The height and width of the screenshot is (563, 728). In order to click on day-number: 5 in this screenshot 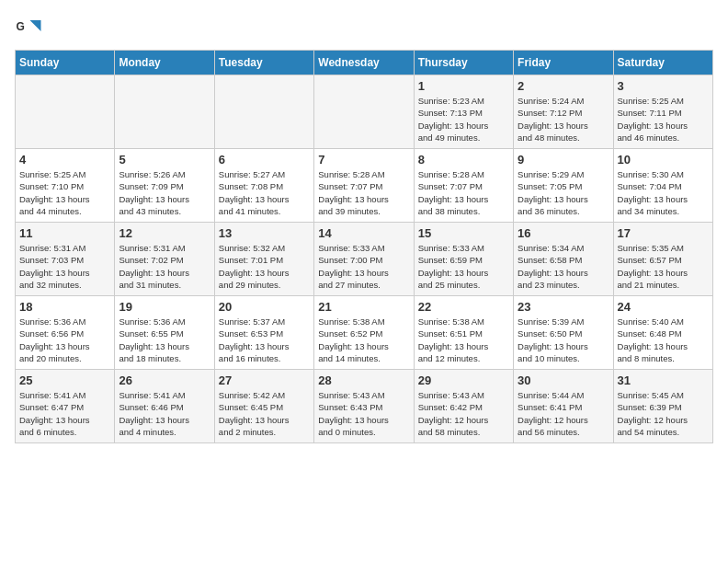, I will do `click(164, 160)`.